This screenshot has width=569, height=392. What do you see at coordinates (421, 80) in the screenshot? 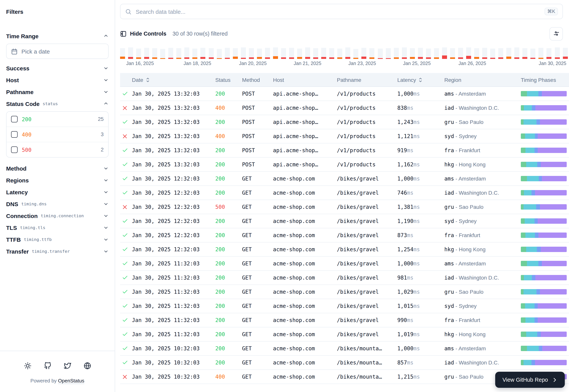
I see `column-header-latency: Latency` at bounding box center [421, 80].